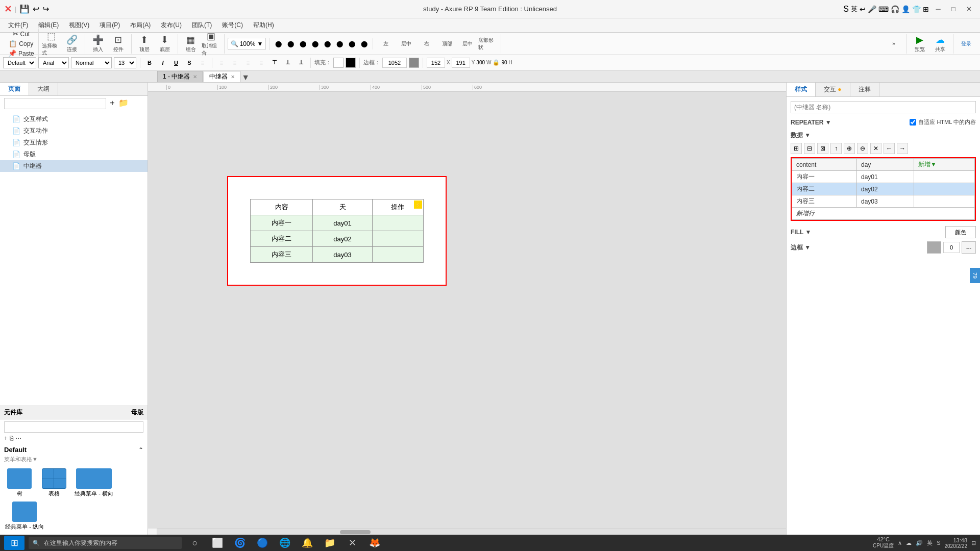 This screenshot has width=980, height=551. Describe the element at coordinates (885, 177) in the screenshot. I see `data-row1-day: day01` at that location.